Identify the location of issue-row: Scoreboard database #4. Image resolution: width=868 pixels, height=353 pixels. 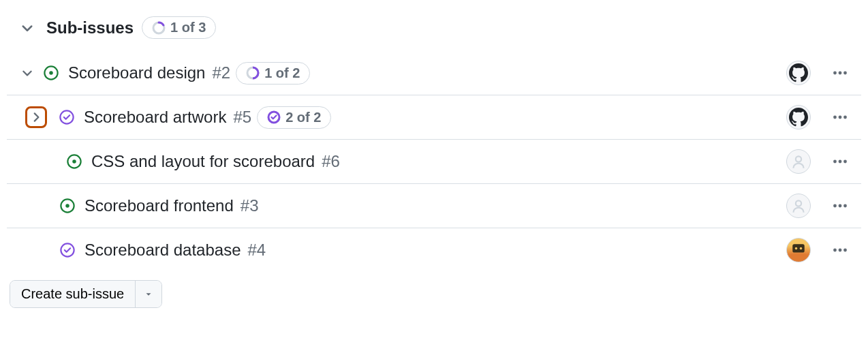
(434, 250).